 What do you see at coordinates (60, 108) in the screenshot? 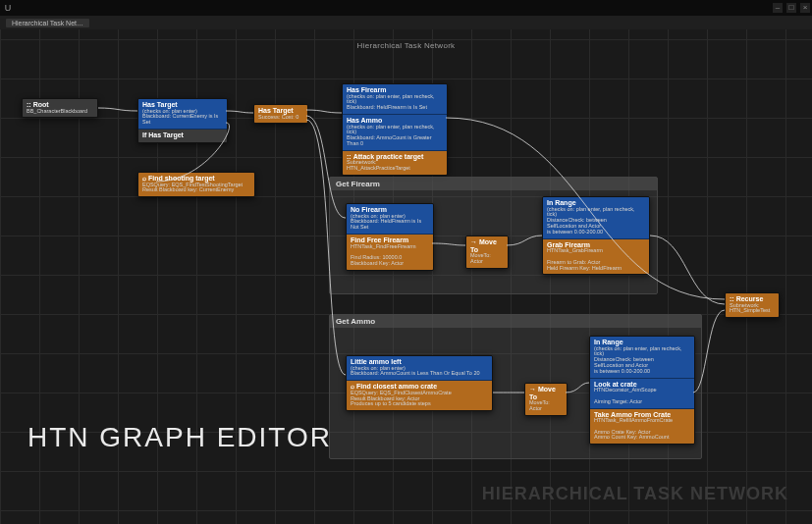
I see `root-node: ::Root BB_CharacterBlackboard` at bounding box center [60, 108].